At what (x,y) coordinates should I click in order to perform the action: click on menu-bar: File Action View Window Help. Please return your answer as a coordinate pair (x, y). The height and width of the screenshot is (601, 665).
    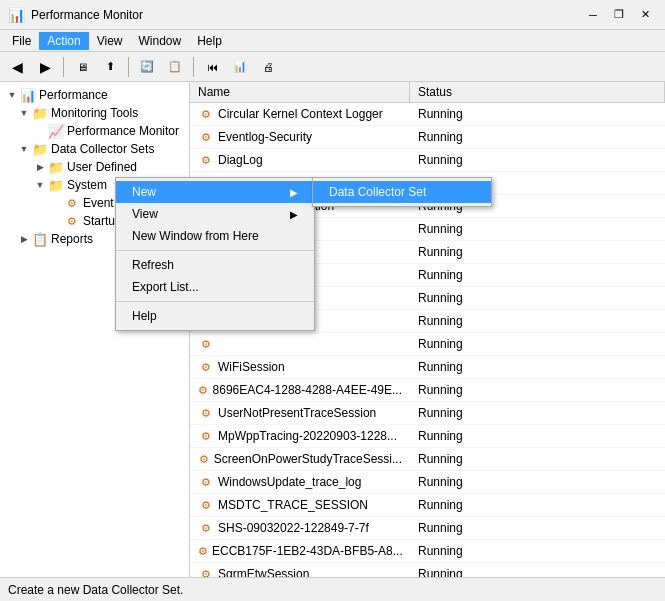
    Looking at the image, I should click on (332, 41).